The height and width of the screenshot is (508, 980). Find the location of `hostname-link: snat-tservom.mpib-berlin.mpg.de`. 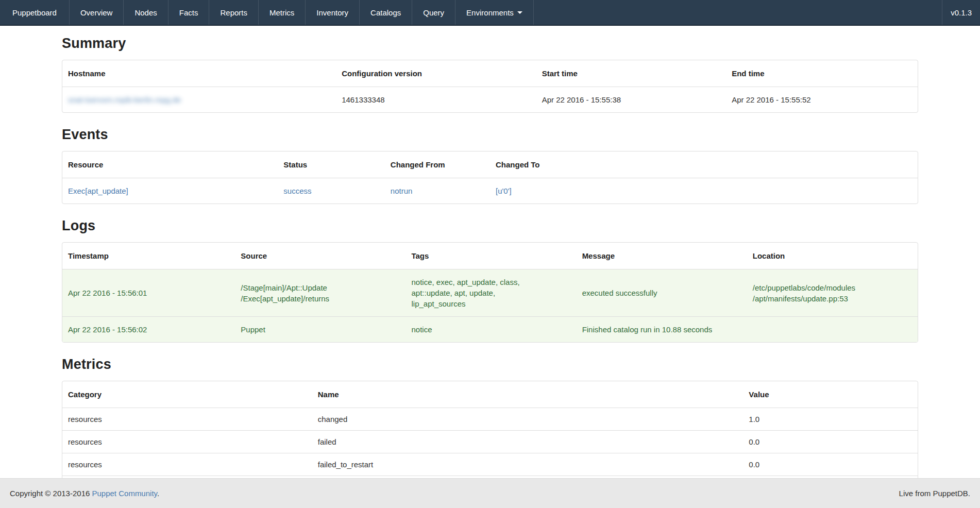

hostname-link: snat-tservom.mpib-berlin.mpg.de is located at coordinates (125, 100).